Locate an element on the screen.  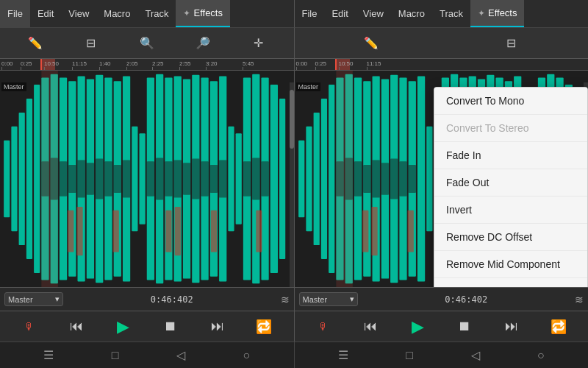
tool-split-right: ⊟ is located at coordinates (511, 43).